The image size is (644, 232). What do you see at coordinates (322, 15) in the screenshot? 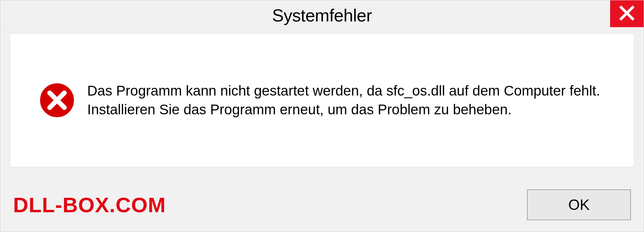
I see `titlebar: Systemfehler` at bounding box center [322, 15].